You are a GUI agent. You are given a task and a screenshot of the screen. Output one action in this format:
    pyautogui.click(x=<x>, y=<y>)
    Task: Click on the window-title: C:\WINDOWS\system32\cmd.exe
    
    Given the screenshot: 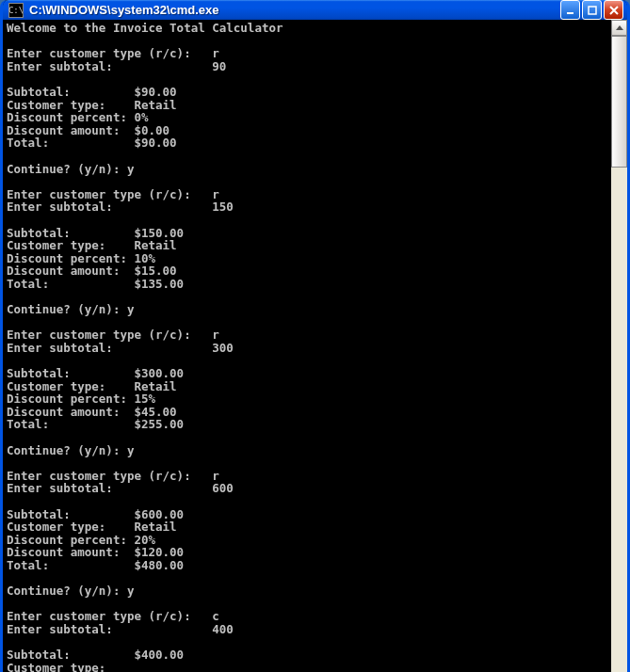 What is the action you would take?
    pyautogui.click(x=295, y=9)
    